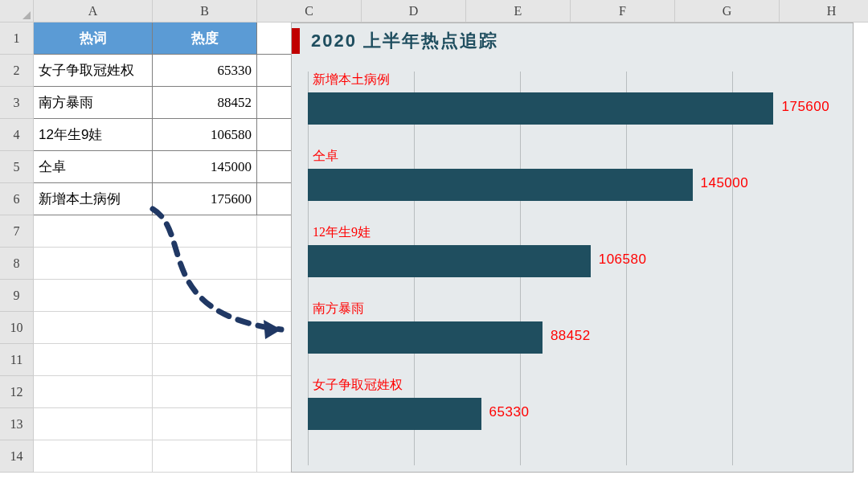 This screenshot has height=483, width=868. I want to click on cell-B5: 145000, so click(205, 167).